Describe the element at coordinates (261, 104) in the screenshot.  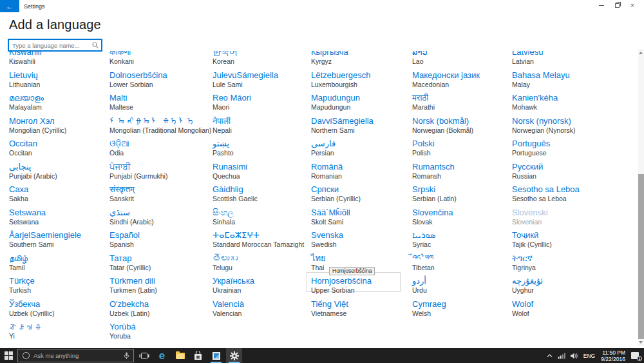
I see `language-item: Reo MāoriMaori` at that location.